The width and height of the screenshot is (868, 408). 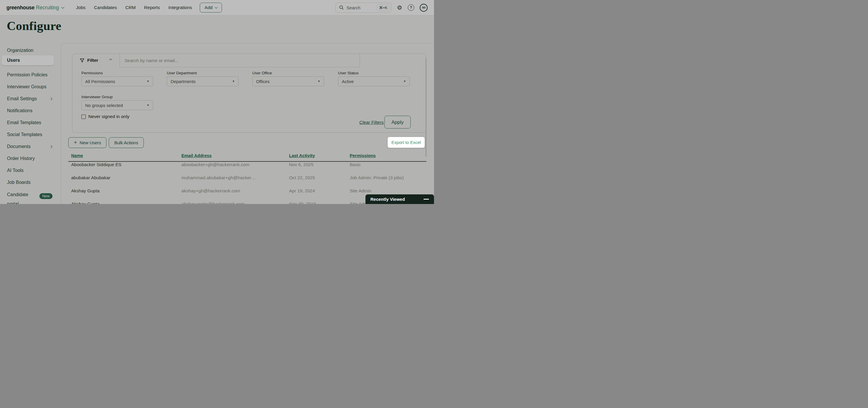 I want to click on nav-item-integrations: Integrations, so click(x=180, y=7).